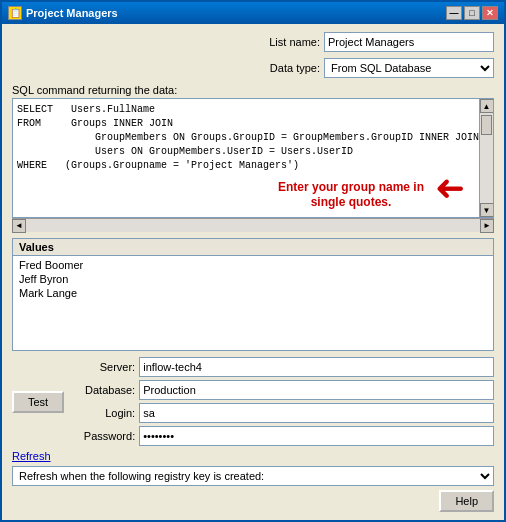 This screenshot has height=522, width=506. I want to click on help-row: Help, so click(253, 501).